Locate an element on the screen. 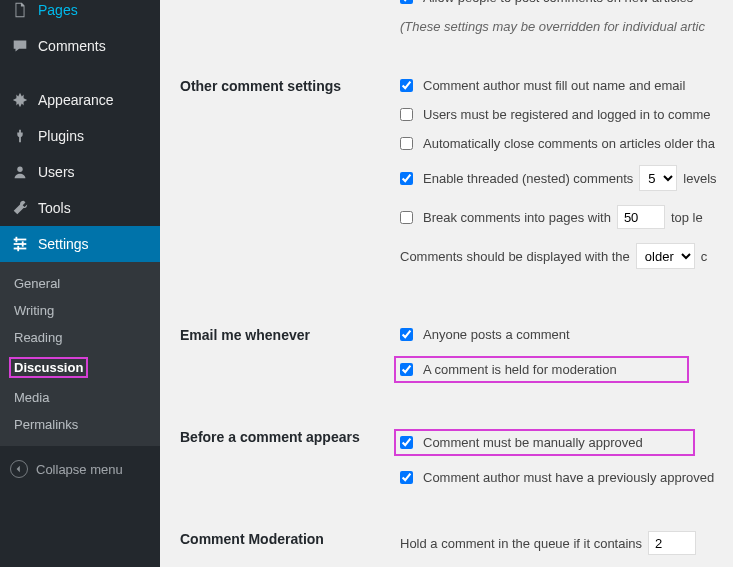 The height and width of the screenshot is (567, 733). threaded-label-b: levels is located at coordinates (700, 178).